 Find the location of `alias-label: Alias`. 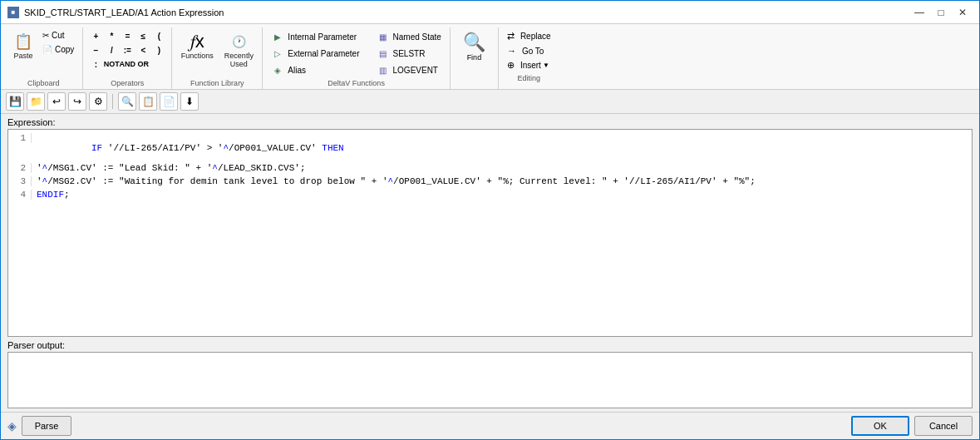

alias-label: Alias is located at coordinates (297, 70).